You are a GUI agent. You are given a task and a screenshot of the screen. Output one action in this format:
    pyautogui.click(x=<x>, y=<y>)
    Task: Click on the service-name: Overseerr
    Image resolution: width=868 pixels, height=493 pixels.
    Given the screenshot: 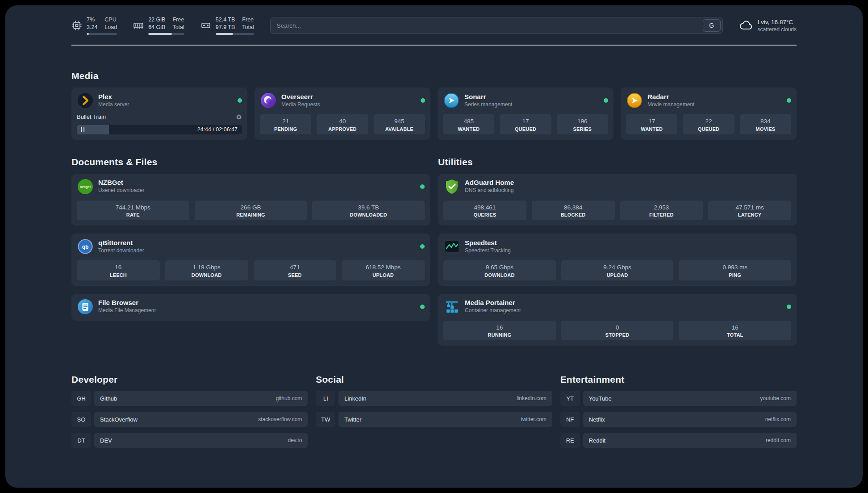 What is the action you would take?
    pyautogui.click(x=301, y=97)
    